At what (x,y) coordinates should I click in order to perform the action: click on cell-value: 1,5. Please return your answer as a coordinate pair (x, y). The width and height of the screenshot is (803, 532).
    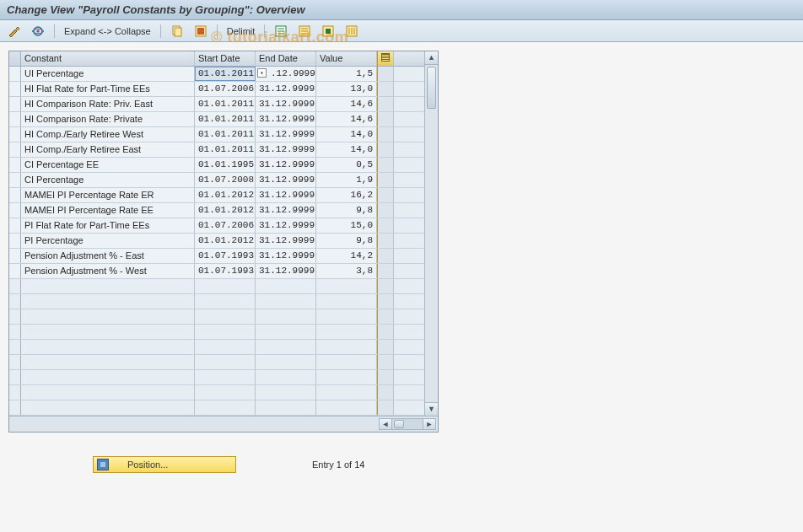
    Looking at the image, I should click on (347, 74).